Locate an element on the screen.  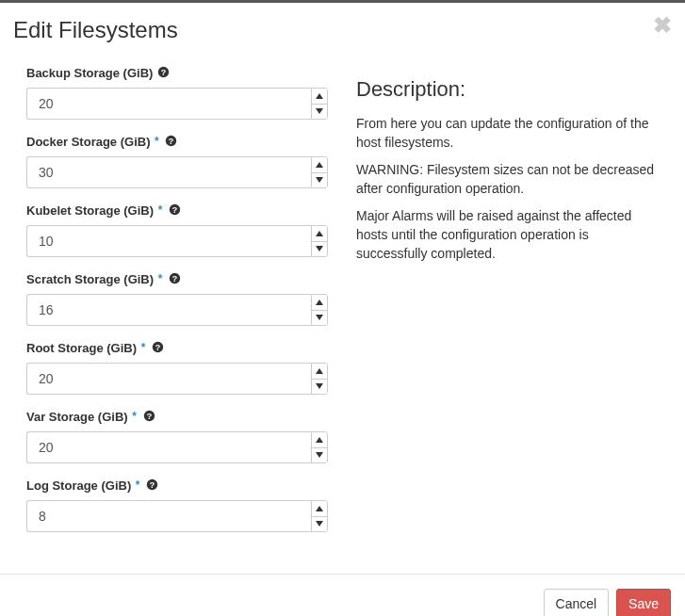
field-label: Log Storage (GiB) * ? is located at coordinates (177, 486).